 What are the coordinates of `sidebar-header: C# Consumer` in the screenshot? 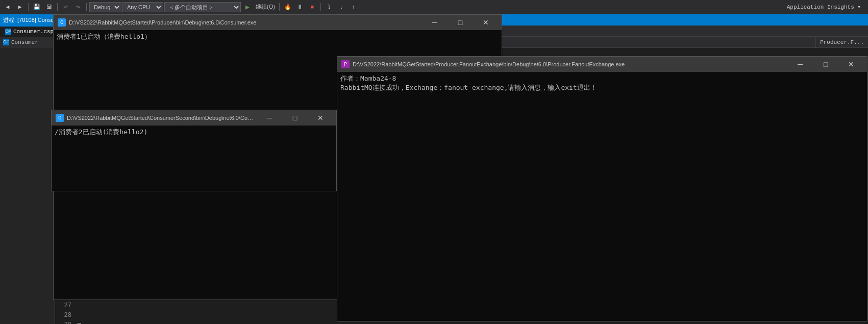 It's located at (28, 42).